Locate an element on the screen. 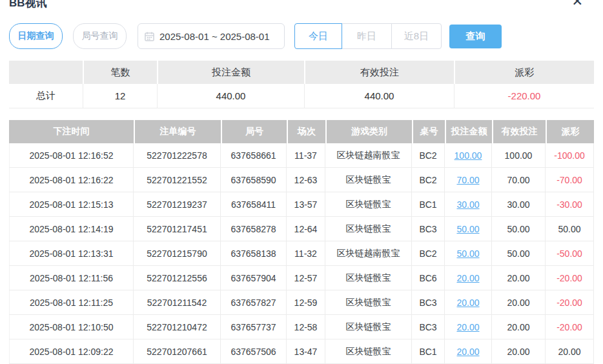 This screenshot has height=364, width=603. payout-cell: 50.00 is located at coordinates (569, 228).